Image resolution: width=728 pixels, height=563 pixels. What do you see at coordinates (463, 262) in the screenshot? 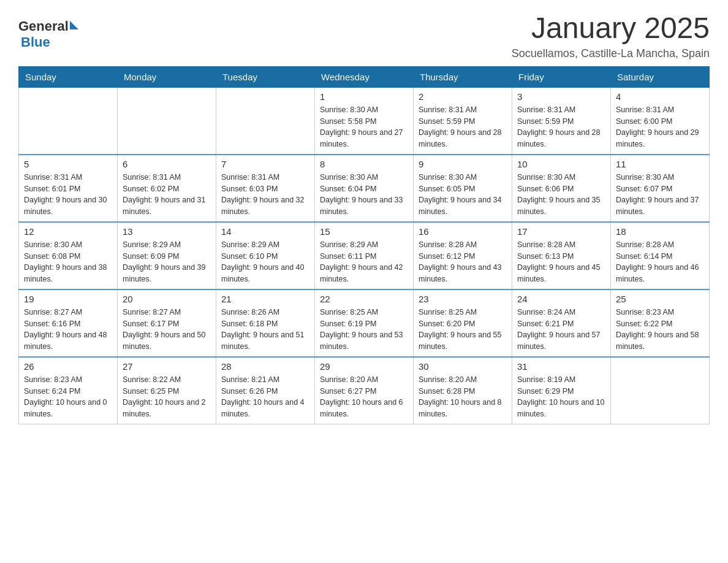
I see `day-info: Sunrise: 8:28 AMSunset: 6:12 PMDaylight:…` at bounding box center [463, 262].